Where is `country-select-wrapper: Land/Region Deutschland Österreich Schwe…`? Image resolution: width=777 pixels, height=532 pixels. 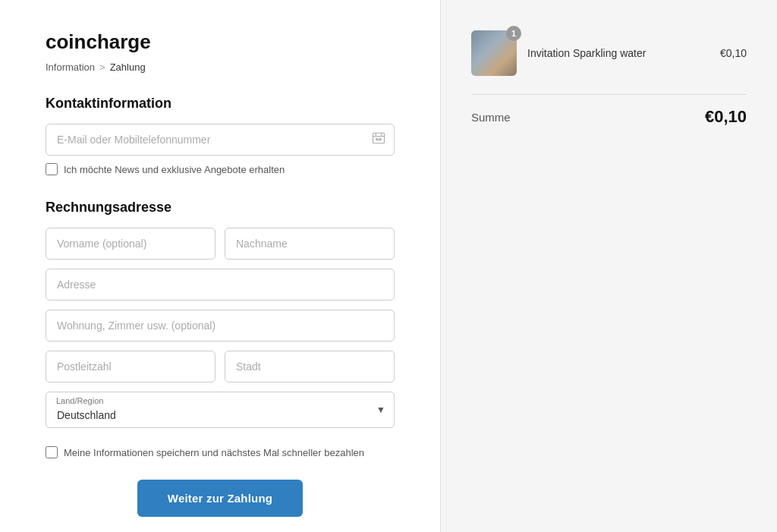
country-select-wrapper: Land/Region Deutschland Österreich Schwe… is located at coordinates (220, 410).